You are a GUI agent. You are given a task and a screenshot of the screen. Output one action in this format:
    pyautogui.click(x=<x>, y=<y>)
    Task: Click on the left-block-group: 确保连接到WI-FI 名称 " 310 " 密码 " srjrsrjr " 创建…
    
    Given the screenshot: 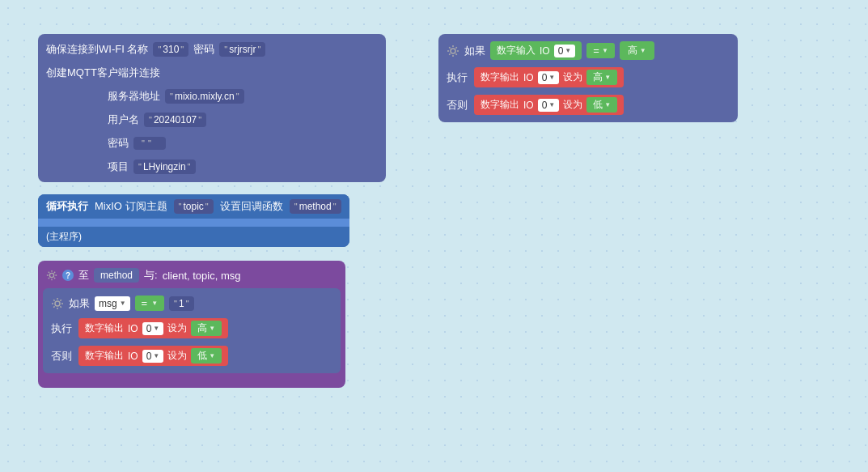 What is the action you would take?
    pyautogui.click(x=212, y=108)
    